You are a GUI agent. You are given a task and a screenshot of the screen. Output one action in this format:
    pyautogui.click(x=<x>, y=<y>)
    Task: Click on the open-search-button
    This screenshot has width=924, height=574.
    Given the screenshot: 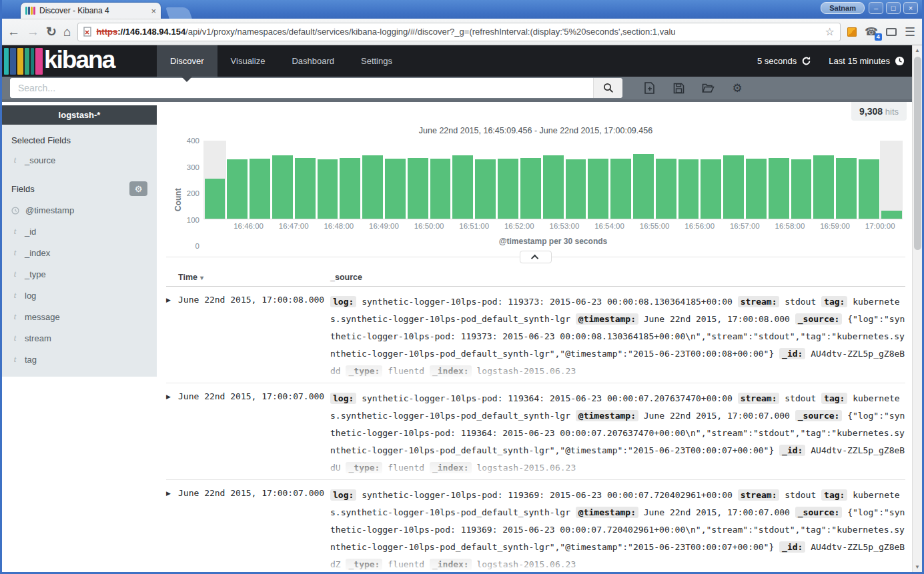 What is the action you would take?
    pyautogui.click(x=708, y=88)
    